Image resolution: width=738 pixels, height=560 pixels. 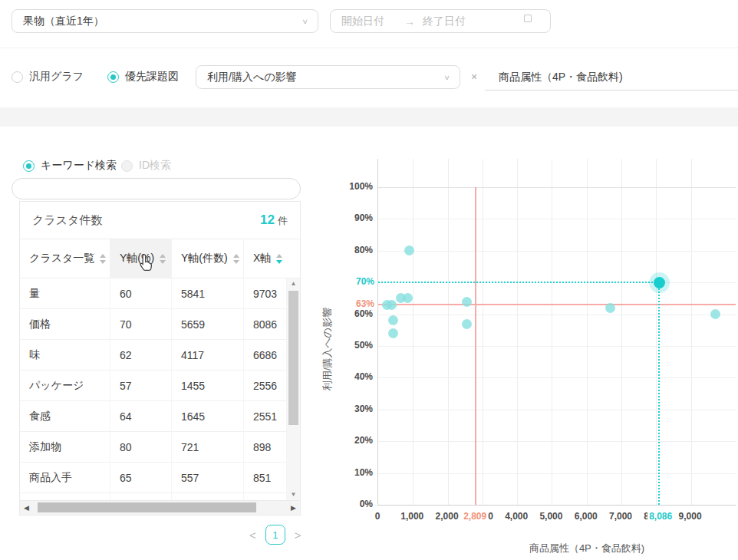 What do you see at coordinates (252, 77) in the screenshot?
I see `metric-select-value: 利用/購入への影響` at bounding box center [252, 77].